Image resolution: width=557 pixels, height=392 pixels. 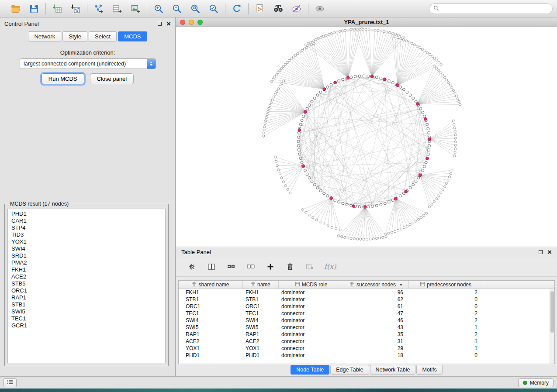 I want to click on table-row: TEC1TEC1connector472, so click(x=367, y=313).